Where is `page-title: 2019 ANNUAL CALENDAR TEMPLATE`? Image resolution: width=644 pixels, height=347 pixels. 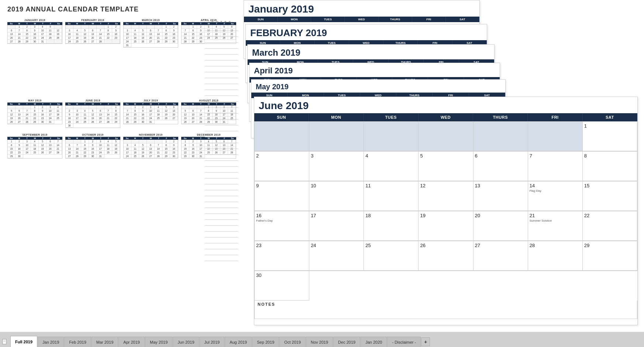 page-title: 2019 ANNUAL CALENDAR TEMPLATE is located at coordinates (122, 10).